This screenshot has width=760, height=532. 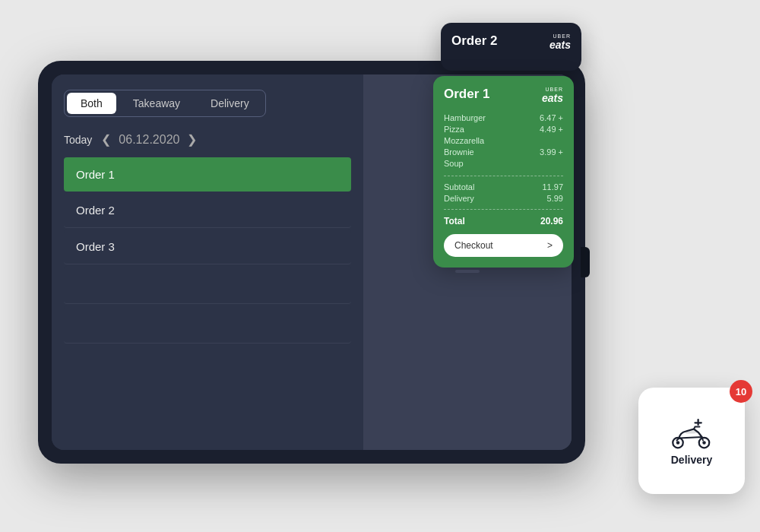 What do you see at coordinates (552, 118) in the screenshot?
I see `item-hamburger-price: 6.47 +` at bounding box center [552, 118].